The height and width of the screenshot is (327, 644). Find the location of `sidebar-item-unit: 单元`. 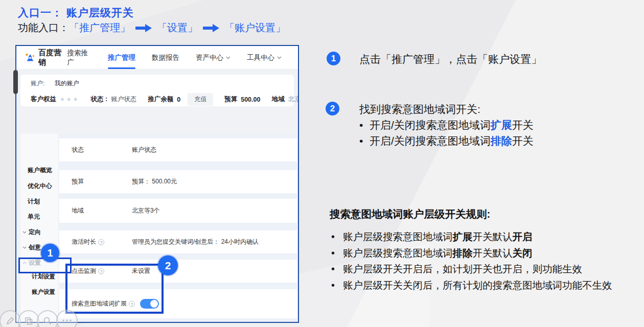

sidebar-item-unit: 单元 is located at coordinates (39, 217).